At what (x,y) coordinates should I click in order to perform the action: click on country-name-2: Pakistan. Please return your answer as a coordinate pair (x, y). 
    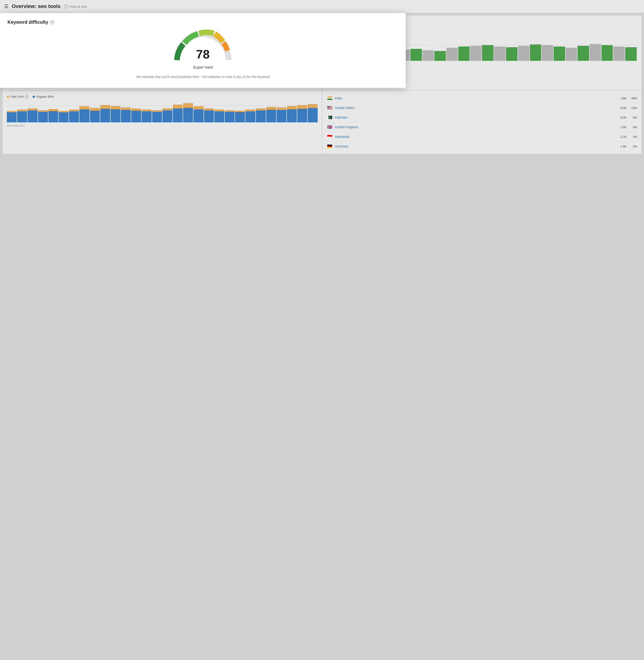
    Looking at the image, I should click on (475, 118).